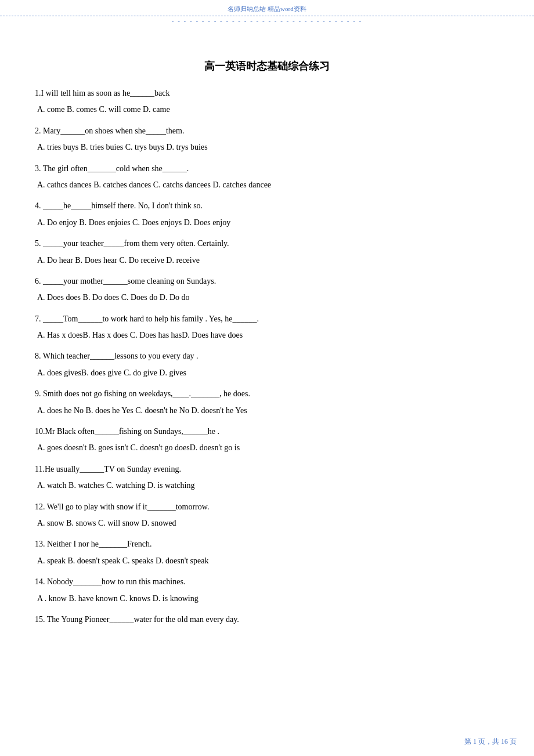 Image resolution: width=534 pixels, height=756 pixels. Describe the element at coordinates (267, 147) in the screenshot. I see `question-options-2: A. tries buys B. tries buies C. trys buy…` at that location.